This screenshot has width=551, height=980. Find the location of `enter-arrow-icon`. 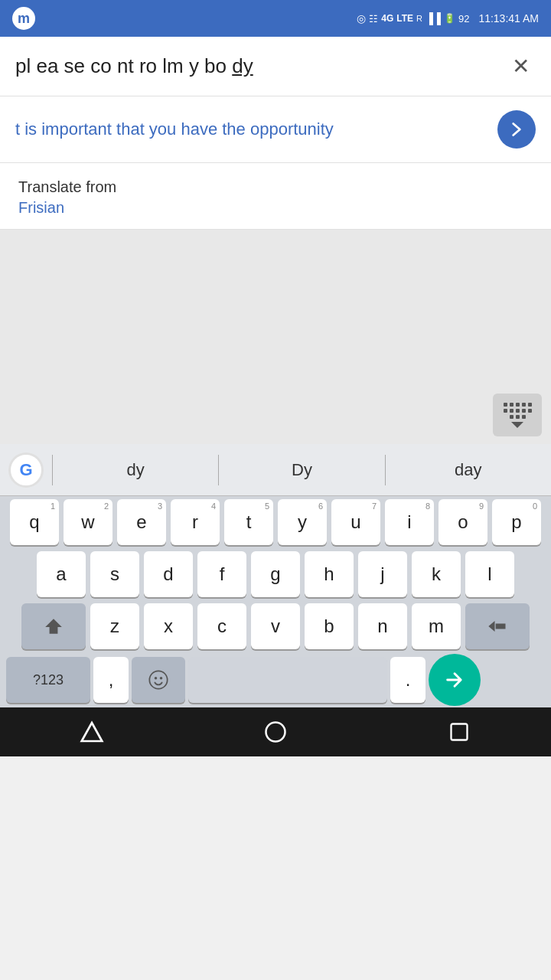

enter-arrow-icon is located at coordinates (455, 680).